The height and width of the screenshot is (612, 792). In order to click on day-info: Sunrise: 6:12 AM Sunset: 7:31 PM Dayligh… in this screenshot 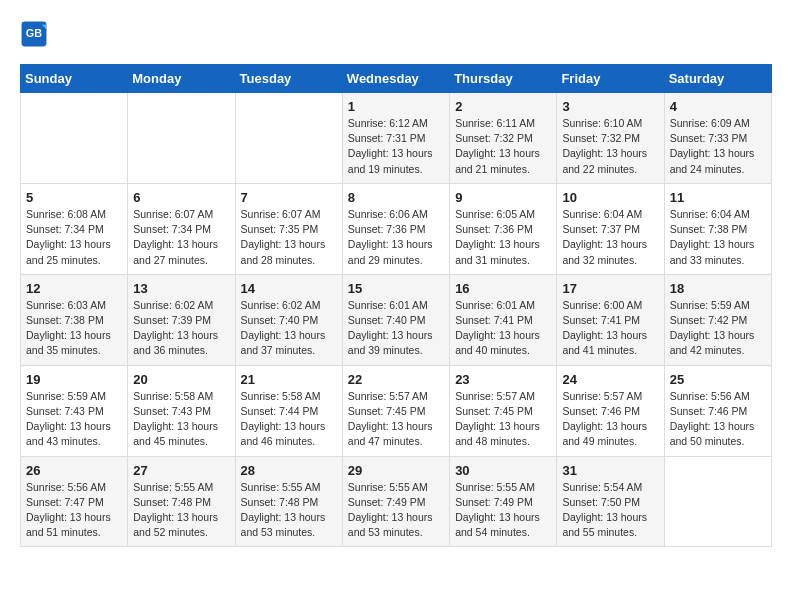, I will do `click(396, 146)`.